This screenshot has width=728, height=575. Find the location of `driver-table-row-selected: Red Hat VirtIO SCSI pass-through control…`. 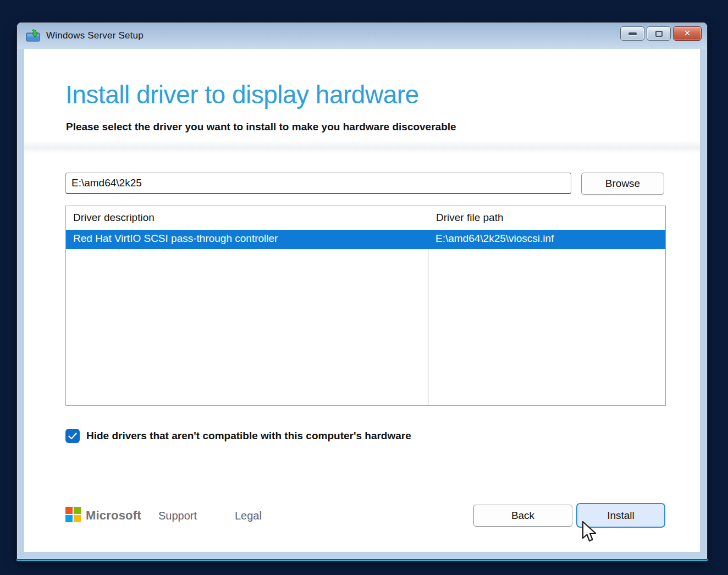

driver-table-row-selected: Red Hat VirtIO SCSI pass-through control… is located at coordinates (366, 240).